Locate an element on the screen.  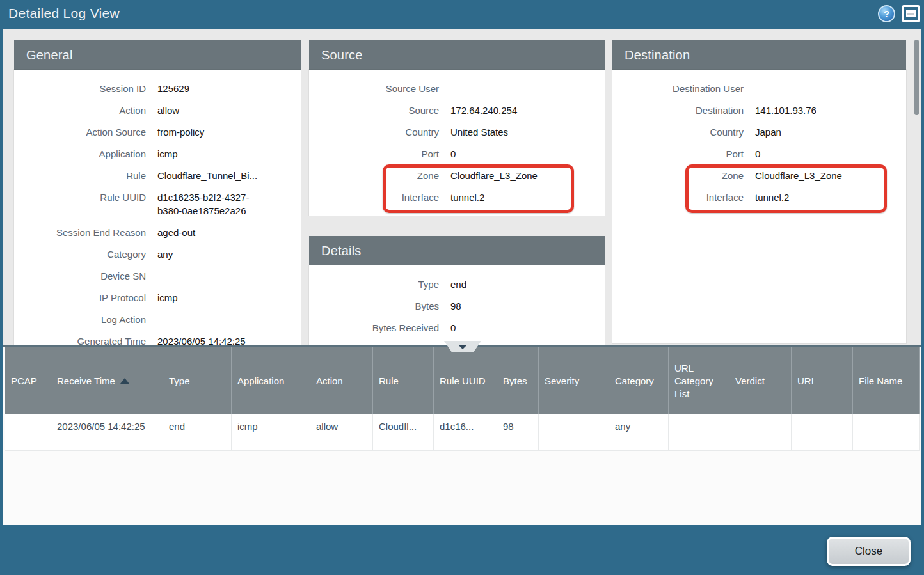
help-icon: ? is located at coordinates (887, 14).